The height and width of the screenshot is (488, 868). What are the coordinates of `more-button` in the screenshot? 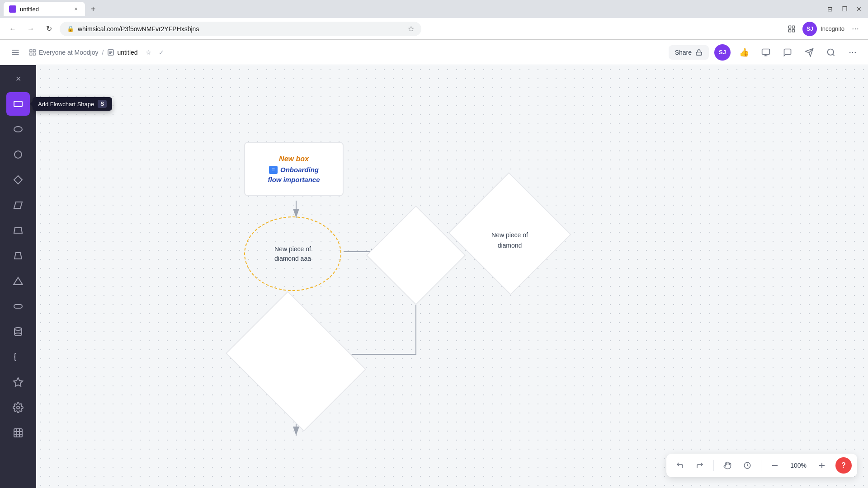 It's located at (853, 52).